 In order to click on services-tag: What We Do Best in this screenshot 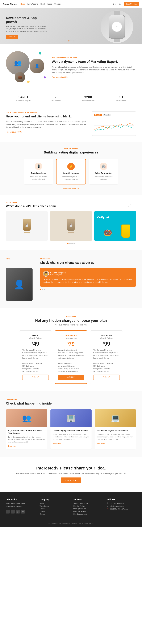, I will do `click(71, 148)`.